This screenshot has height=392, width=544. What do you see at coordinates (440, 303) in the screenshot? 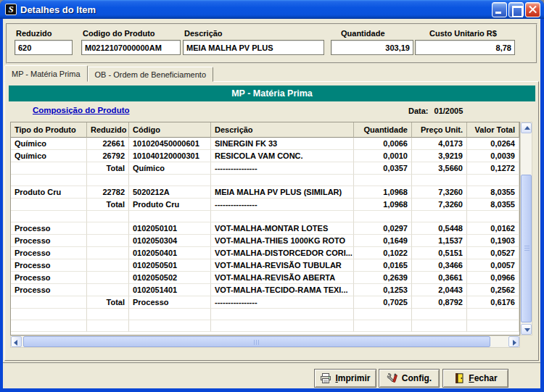
I see `table-cell: 0,8792` at bounding box center [440, 303].